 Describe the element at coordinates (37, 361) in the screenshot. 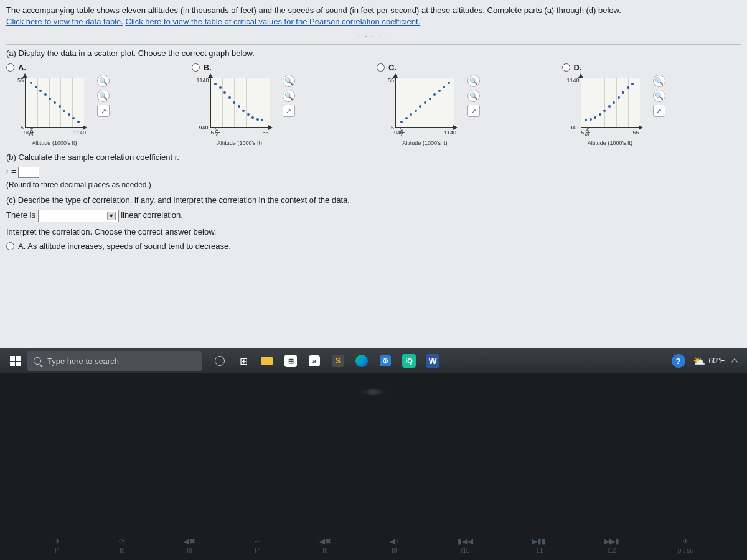

I see `search-icon` at that location.